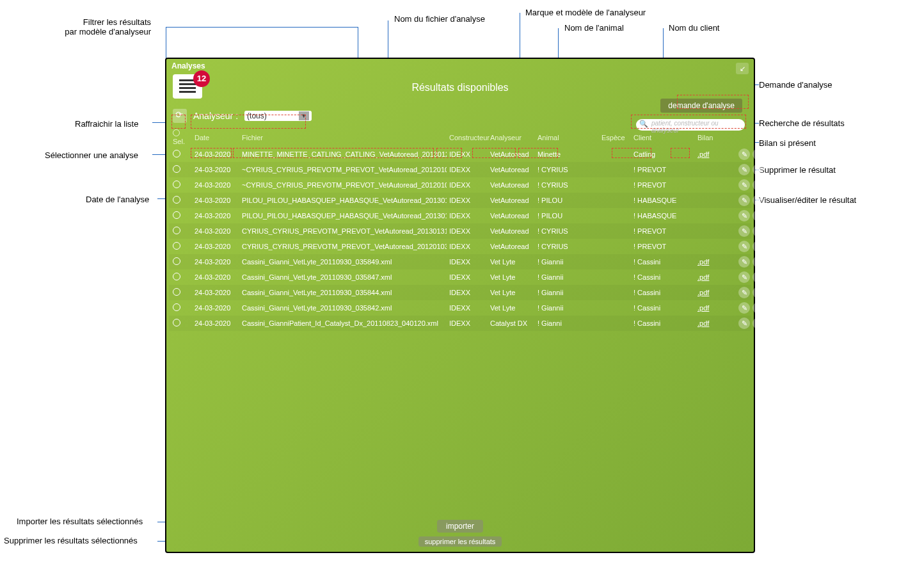  Describe the element at coordinates (304, 116) in the screenshot. I see `chevron-down-icon: ▼` at that location.